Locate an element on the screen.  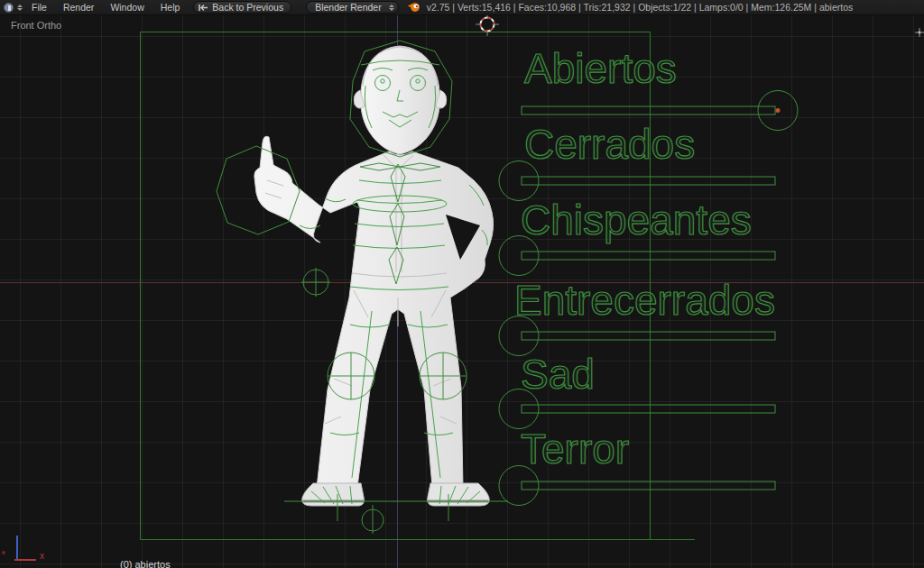
hip-control-circle is located at coordinates (316, 282).